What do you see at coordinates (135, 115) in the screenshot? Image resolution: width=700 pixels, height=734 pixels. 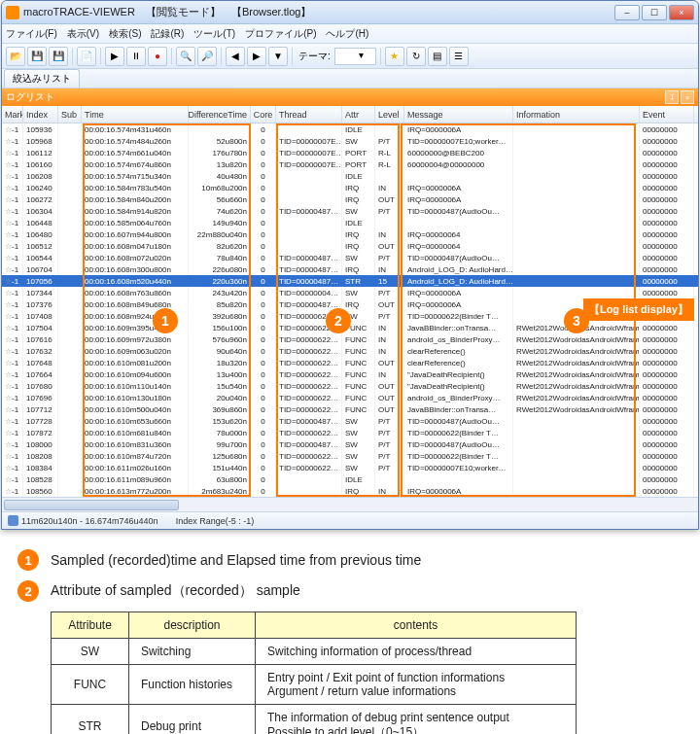 I see `col-time: Time` at bounding box center [135, 115].